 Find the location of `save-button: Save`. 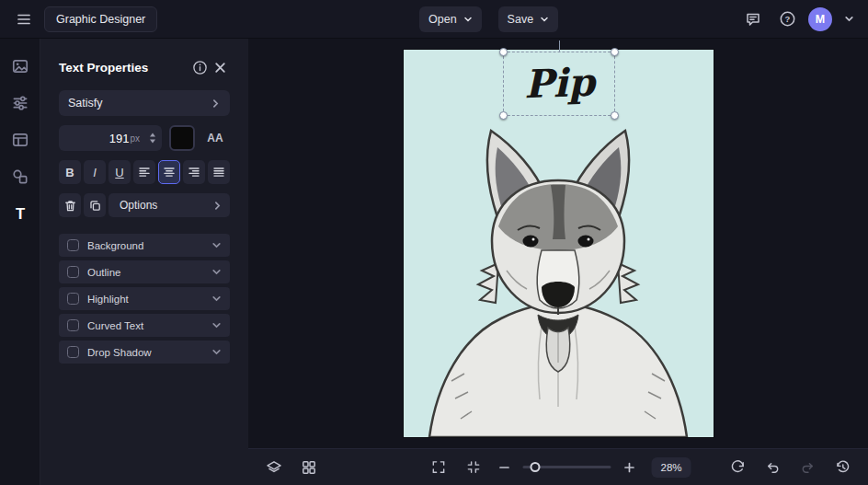

save-button: Save is located at coordinates (529, 19).